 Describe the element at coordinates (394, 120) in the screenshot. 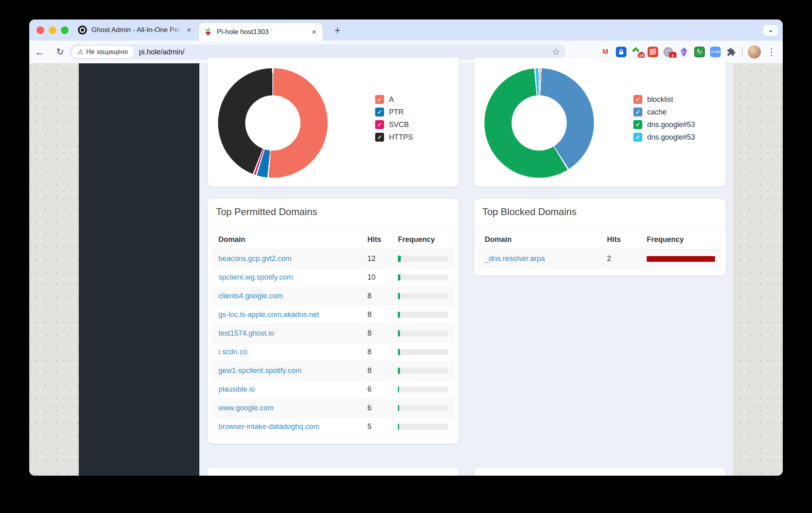

I see `chart-legend: ✓A✓PTR✓SVCB✓HTTPS` at that location.